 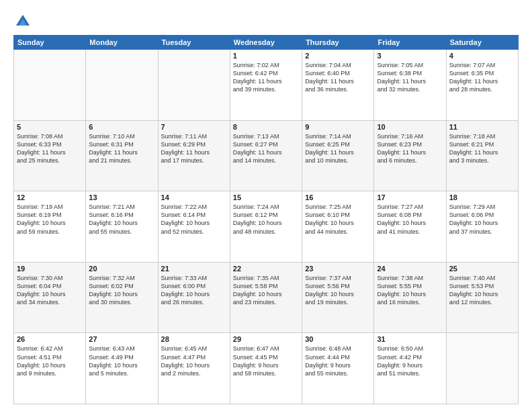 What do you see at coordinates (194, 290) in the screenshot?
I see `day-info: Sunrise: 7:33 AM Sunset: 6:00 PM Dayligh…` at bounding box center [194, 290].